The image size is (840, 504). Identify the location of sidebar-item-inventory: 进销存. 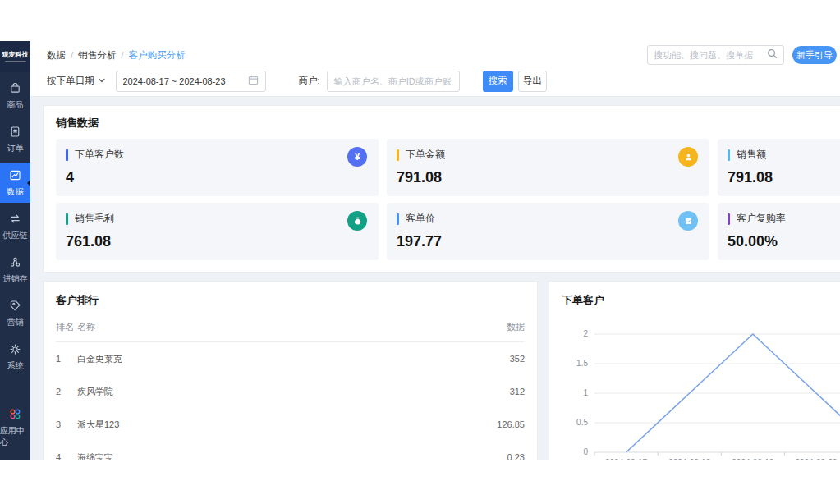
(15, 269).